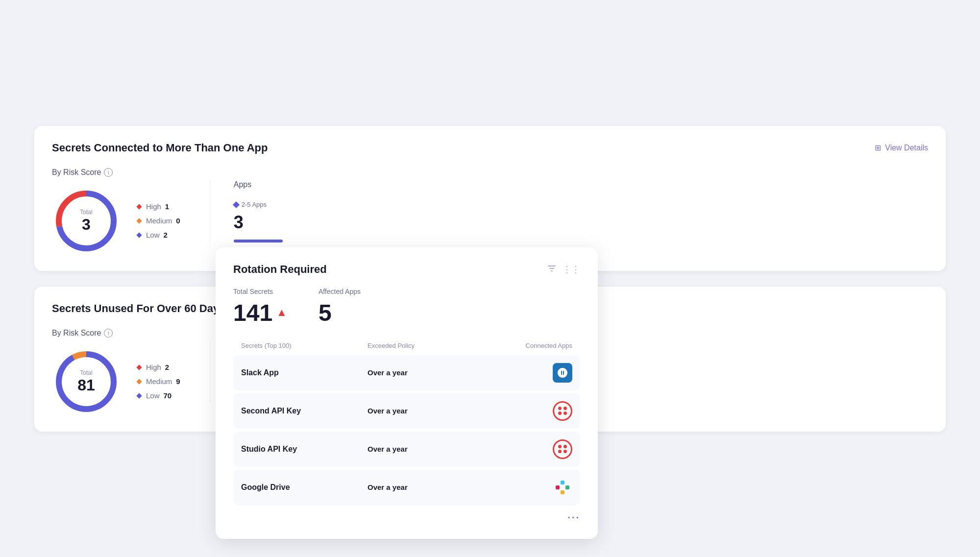 This screenshot has height=557, width=980. Describe the element at coordinates (340, 291) in the screenshot. I see `affected-apps-label: Affected Apps` at that location.